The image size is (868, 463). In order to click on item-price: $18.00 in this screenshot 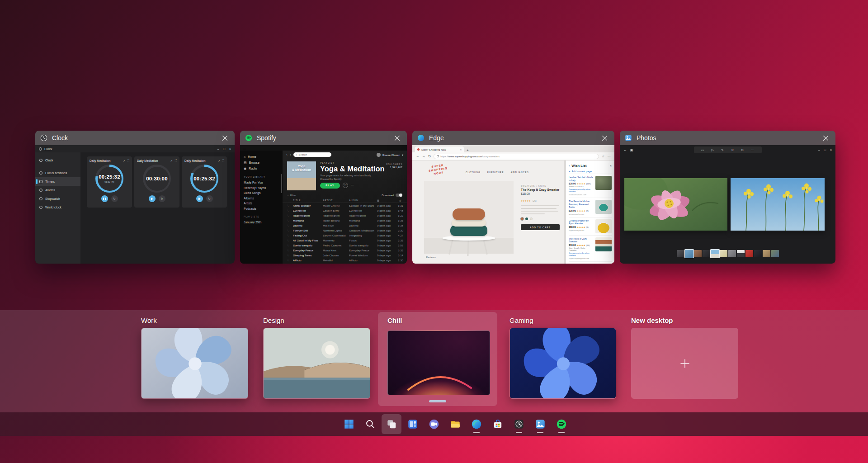, I will do `click(572, 245)`.